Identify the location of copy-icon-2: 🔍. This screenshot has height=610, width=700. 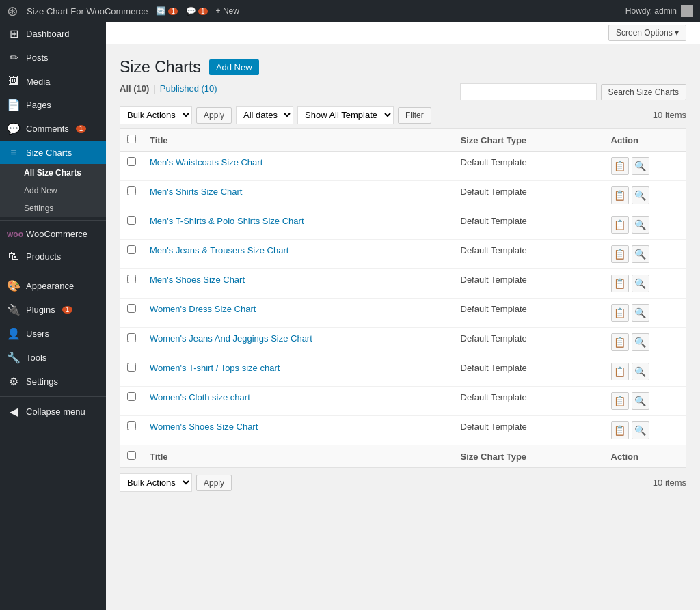
(641, 225).